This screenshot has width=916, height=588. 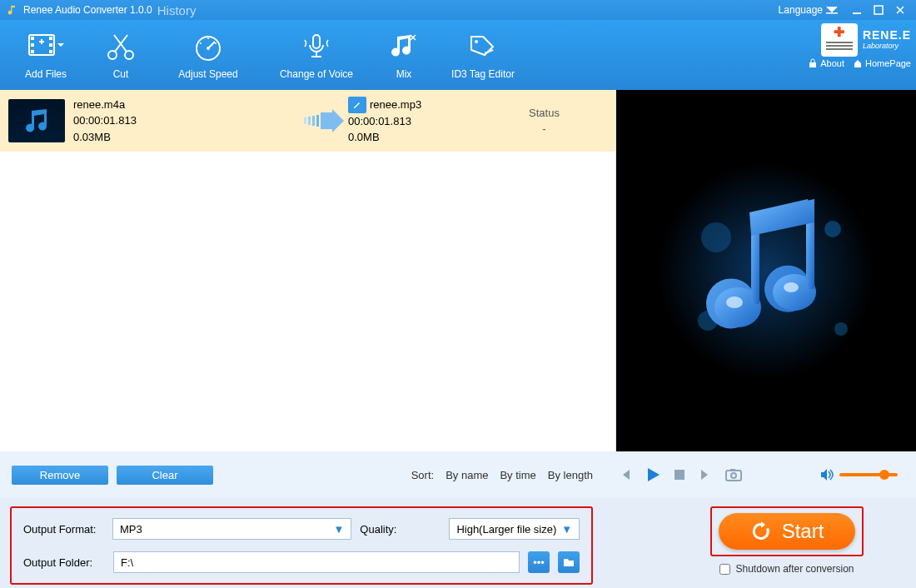 I want to click on chevron-down-icon, so click(x=832, y=10).